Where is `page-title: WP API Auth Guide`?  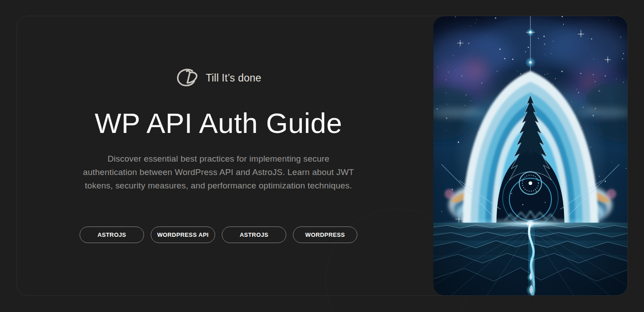
page-title: WP API Auth Guide is located at coordinates (219, 123).